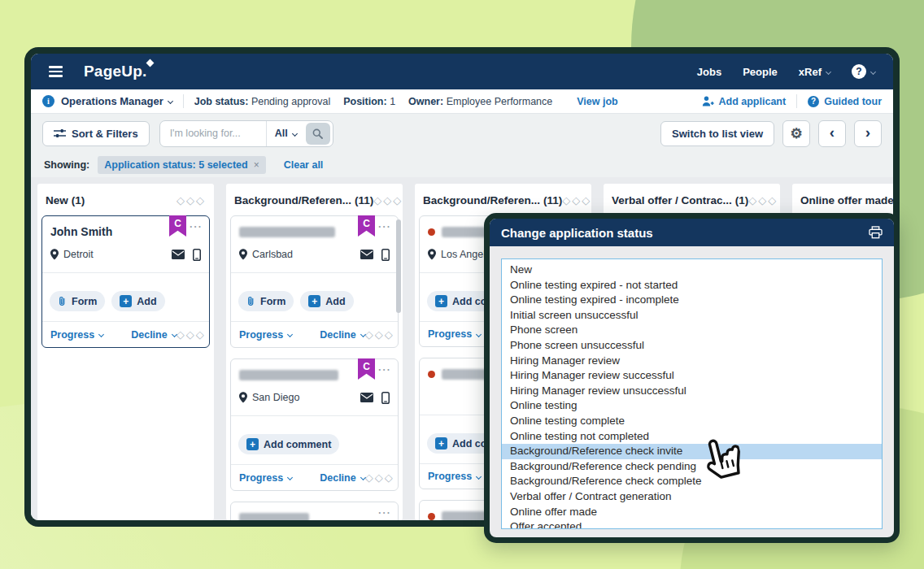  Describe the element at coordinates (318, 133) in the screenshot. I see `search-button` at that location.